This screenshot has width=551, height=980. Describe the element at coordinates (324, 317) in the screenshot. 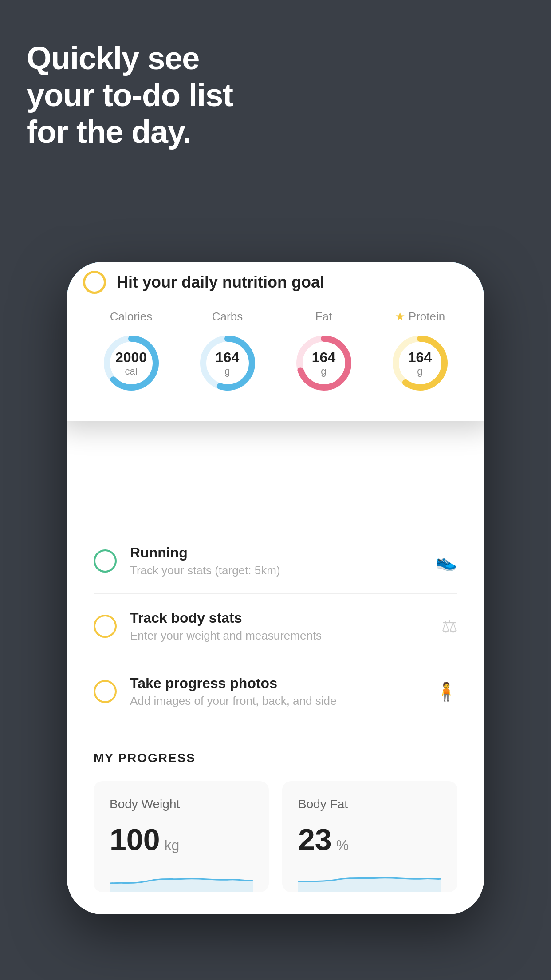

I see `nutrition-label-fat: Fat` at that location.